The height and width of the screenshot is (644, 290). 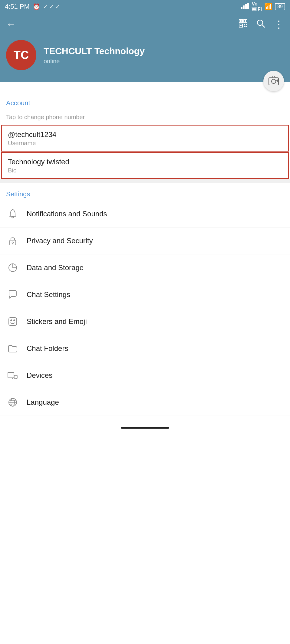 I want to click on bio-label: Bio, so click(x=145, y=171).